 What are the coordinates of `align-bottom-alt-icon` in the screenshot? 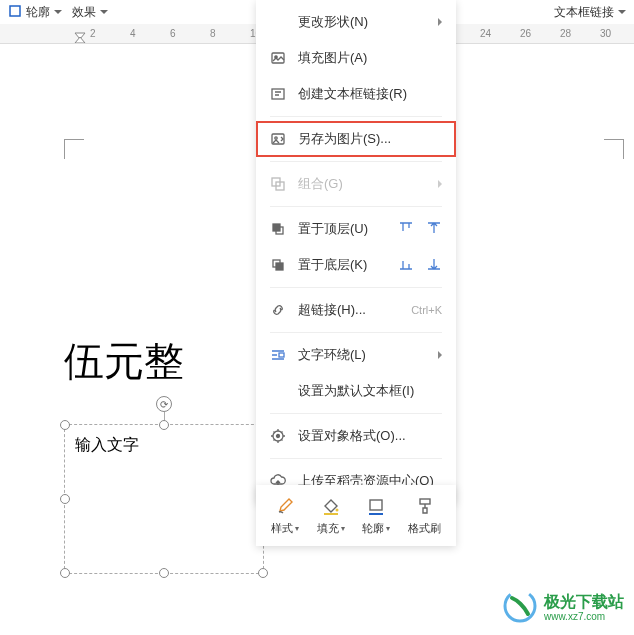 It's located at (434, 266).